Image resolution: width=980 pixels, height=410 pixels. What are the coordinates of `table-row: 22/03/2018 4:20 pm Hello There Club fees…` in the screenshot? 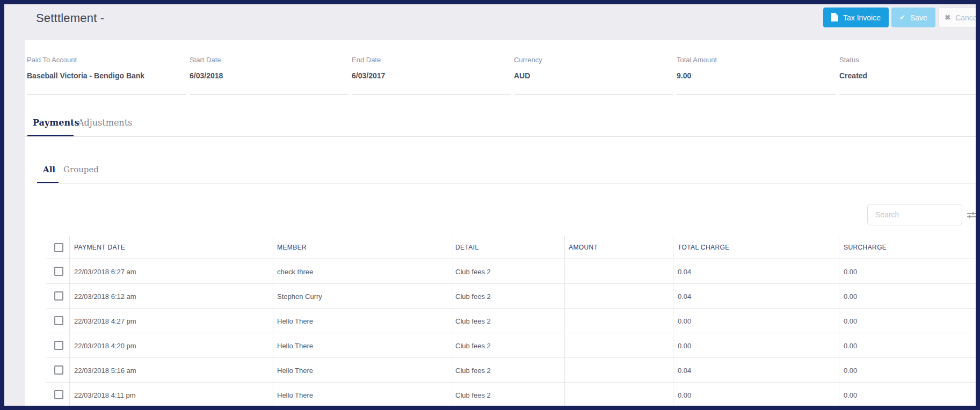 It's located at (511, 346).